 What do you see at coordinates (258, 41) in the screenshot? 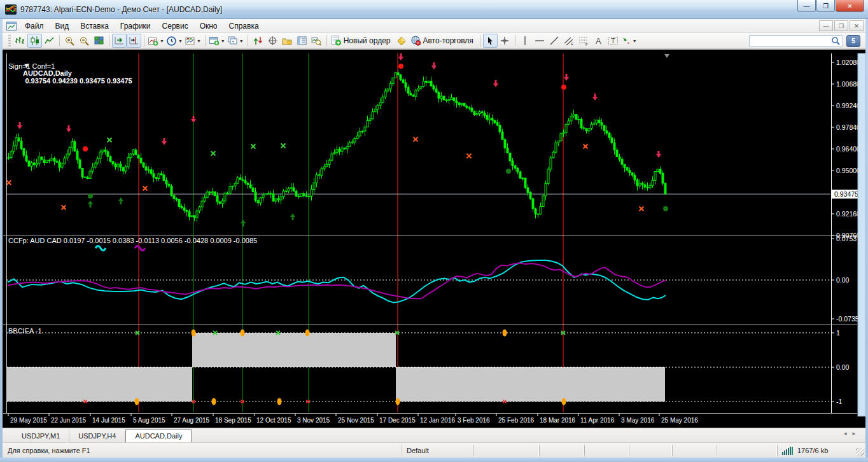
I see `market-watch-button` at bounding box center [258, 41].